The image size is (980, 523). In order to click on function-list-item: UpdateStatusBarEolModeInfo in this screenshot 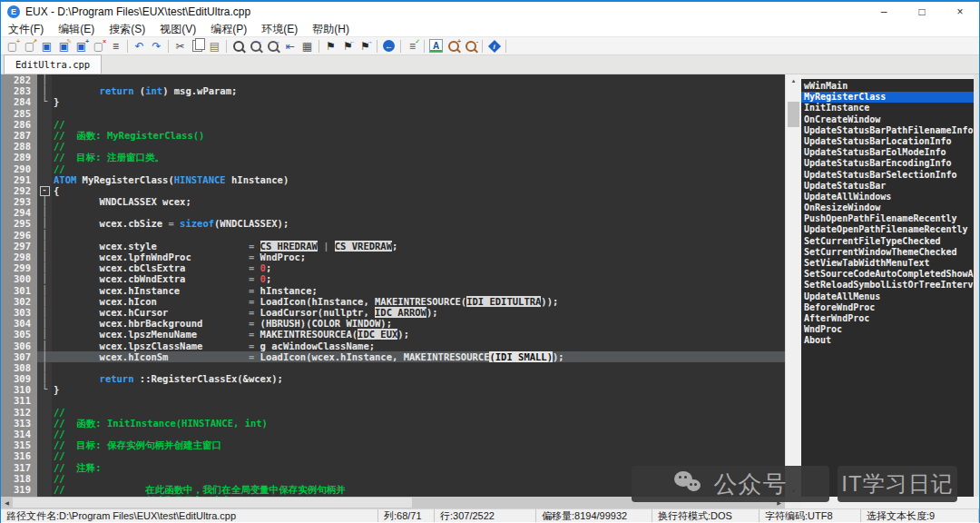, I will do `click(887, 153)`.